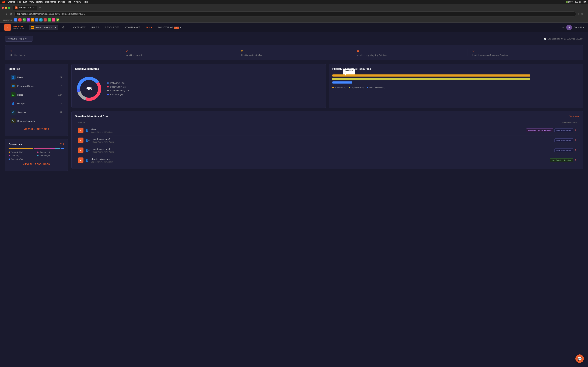 The height and width of the screenshot is (367, 588). I want to click on at-risk-row-suspicious-2: ☁ 👤+ suspicious-user-2 Super Admin / IAM…, so click(327, 150).